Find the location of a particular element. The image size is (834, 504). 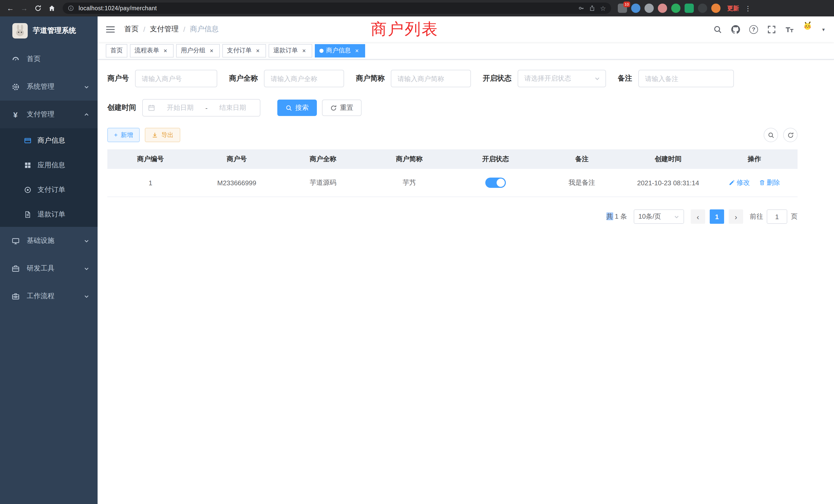

calendar-icon is located at coordinates (152, 108).